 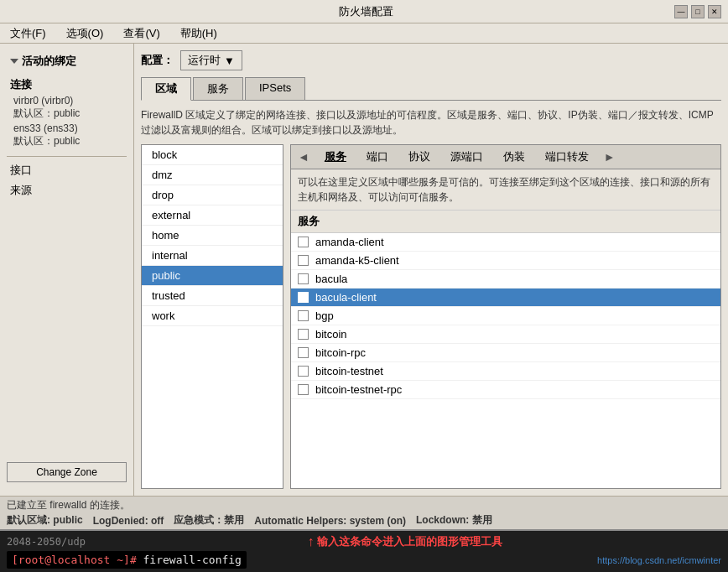 What do you see at coordinates (67, 136) in the screenshot?
I see `connection-ens33: ens33 (ens33) 默认区：public` at bounding box center [67, 136].